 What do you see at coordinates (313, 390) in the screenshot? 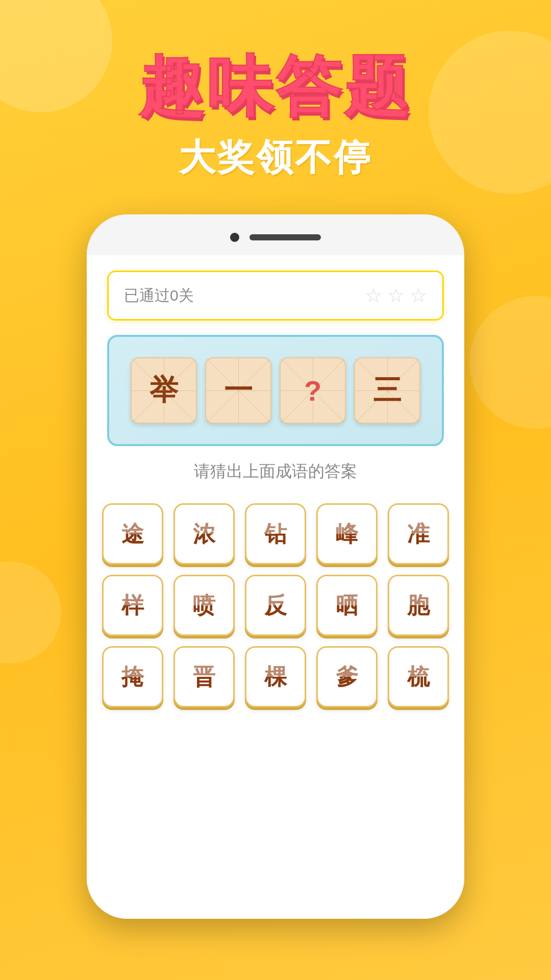
I see `tile-3-question: ?` at bounding box center [313, 390].